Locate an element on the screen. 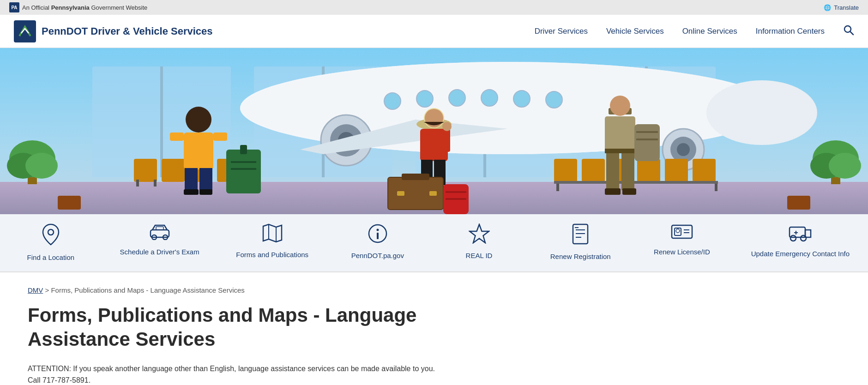 This screenshot has width=868, height=385. logo-area: PennDOT Driver & Vehicle Services is located at coordinates (114, 31).